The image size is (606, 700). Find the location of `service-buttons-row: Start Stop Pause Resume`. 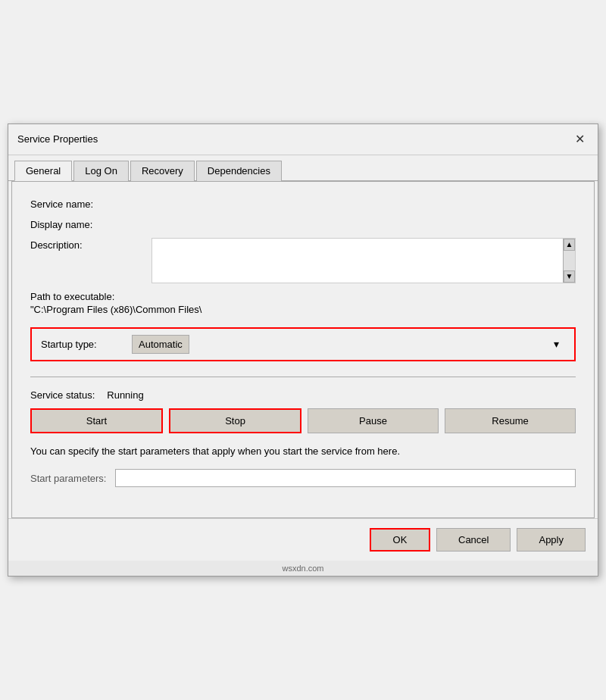

service-buttons-row: Start Stop Pause Resume is located at coordinates (303, 421).